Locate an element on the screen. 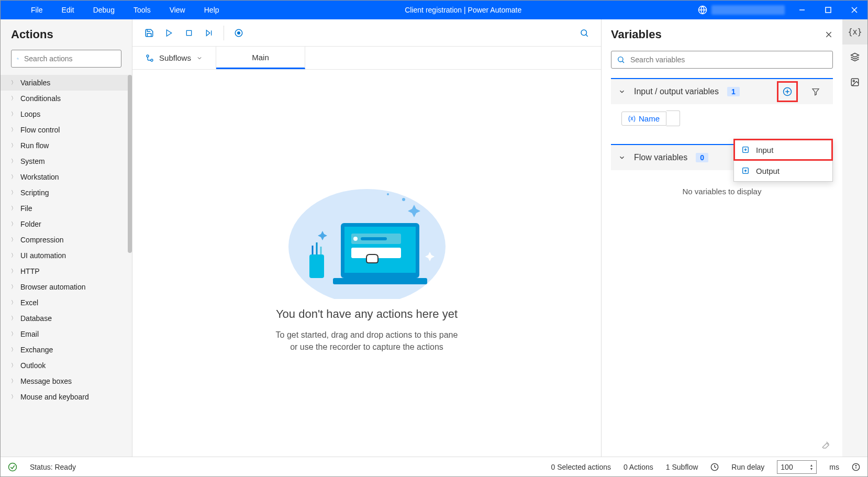 This screenshot has width=868, height=477. subflows-icon is located at coordinates (150, 58).